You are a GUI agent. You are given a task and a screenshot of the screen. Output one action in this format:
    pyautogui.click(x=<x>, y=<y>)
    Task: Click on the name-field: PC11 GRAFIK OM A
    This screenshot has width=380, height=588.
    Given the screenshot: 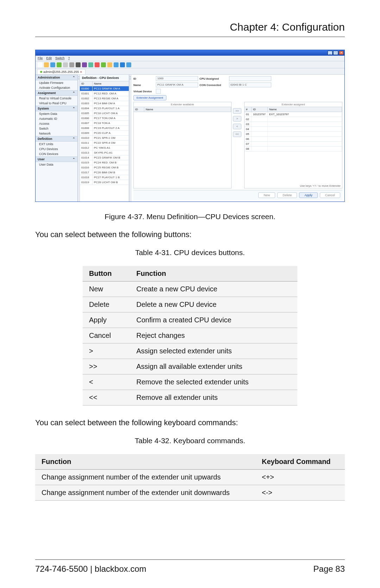 What is the action you would take?
    pyautogui.click(x=177, y=85)
    